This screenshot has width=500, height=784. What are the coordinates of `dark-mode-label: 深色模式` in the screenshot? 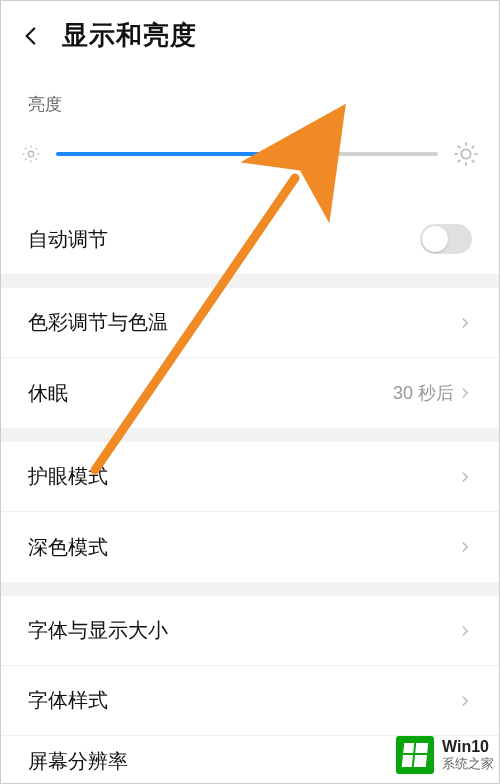 It's located at (68, 548).